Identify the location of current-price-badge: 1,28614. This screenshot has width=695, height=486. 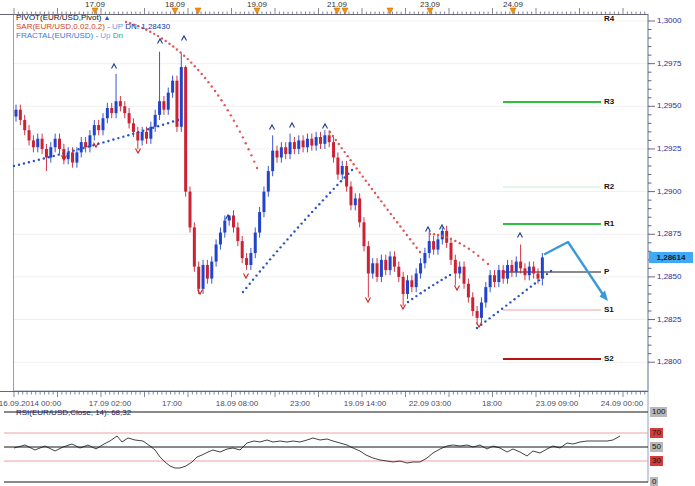
(671, 258).